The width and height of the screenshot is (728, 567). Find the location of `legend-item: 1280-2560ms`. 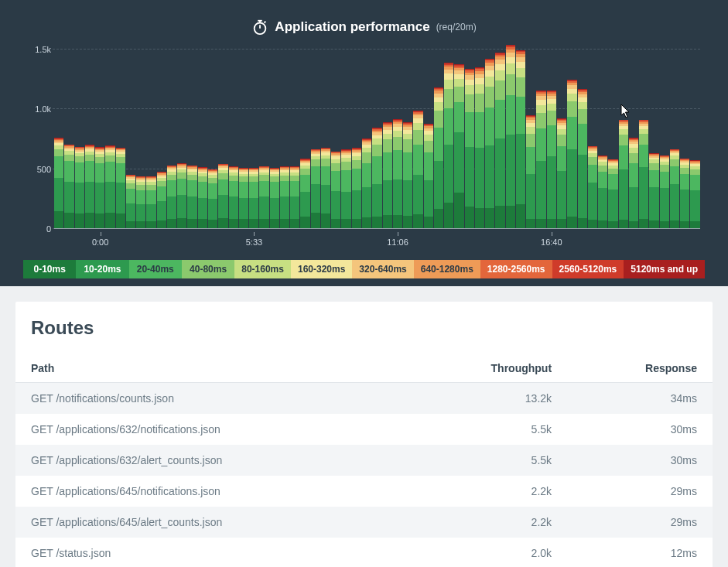

legend-item: 1280-2560ms is located at coordinates (517, 269).